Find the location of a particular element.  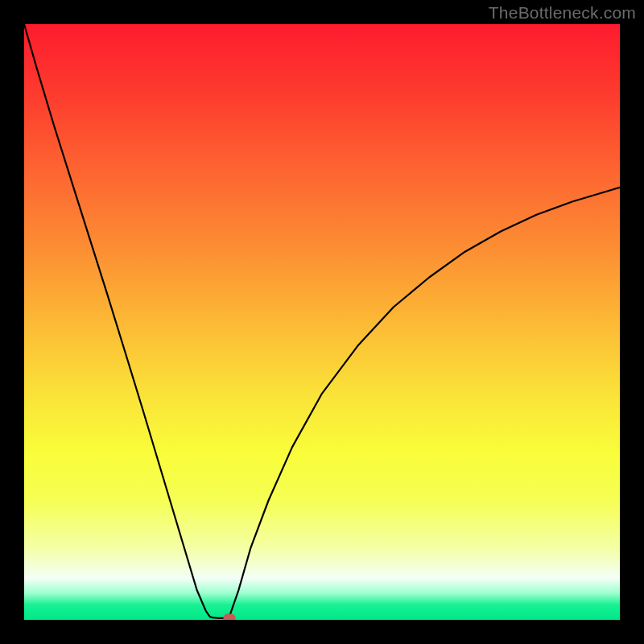

minimum-marker is located at coordinates (229, 617).